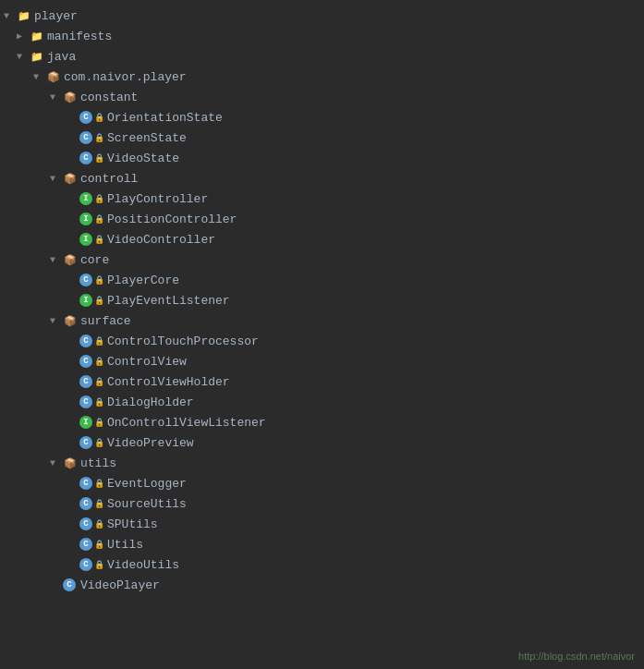 The image size is (644, 669). I want to click on lock-icon-ControlTouchProcessor: 🔒, so click(100, 342).